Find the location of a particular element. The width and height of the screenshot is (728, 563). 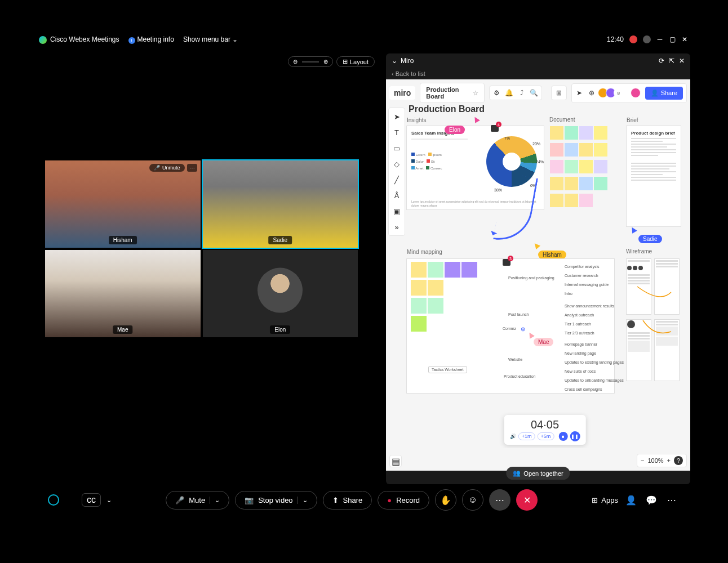

timer-plus-1m: +1m is located at coordinates (527, 436).